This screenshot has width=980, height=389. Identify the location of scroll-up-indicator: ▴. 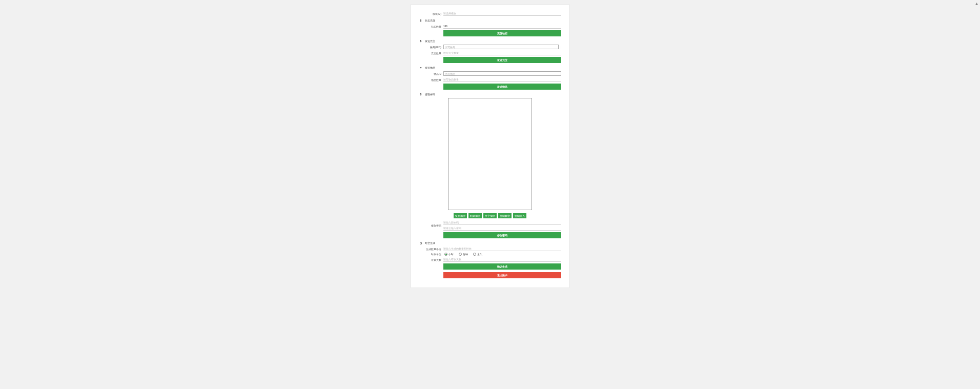
(976, 4).